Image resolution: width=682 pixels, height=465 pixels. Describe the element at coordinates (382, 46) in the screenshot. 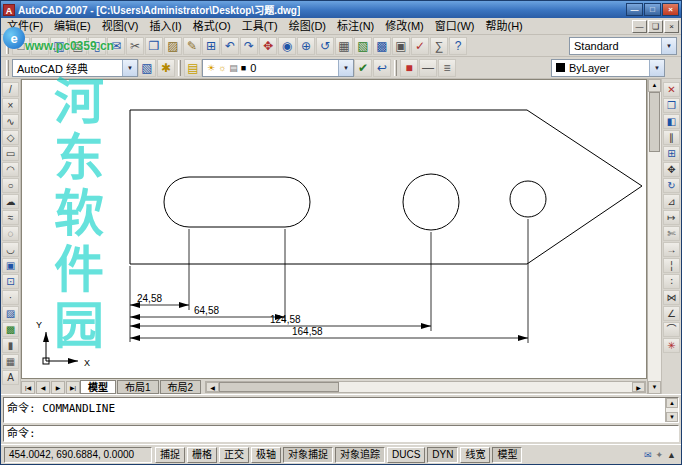

I see `tool-palettes-icon: ▩` at that location.